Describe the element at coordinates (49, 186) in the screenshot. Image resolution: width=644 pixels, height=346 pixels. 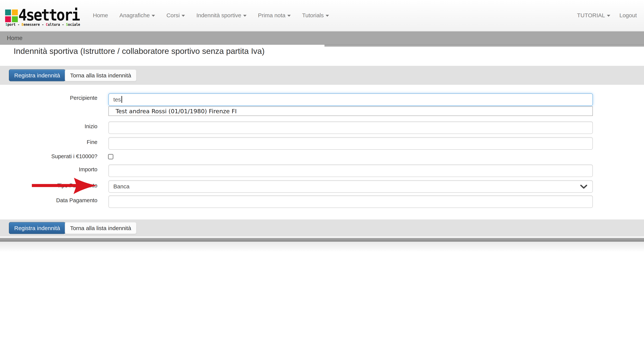
I see `tipo-pagamento-label: Tipo Pagamento` at that location.